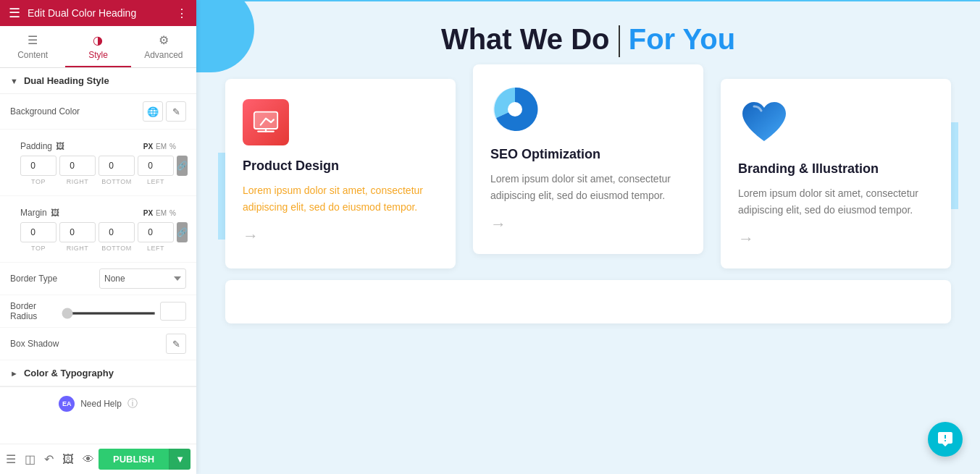 The width and height of the screenshot is (980, 474). Describe the element at coordinates (14, 13) in the screenshot. I see `hamburger-icon: ☰` at that location.